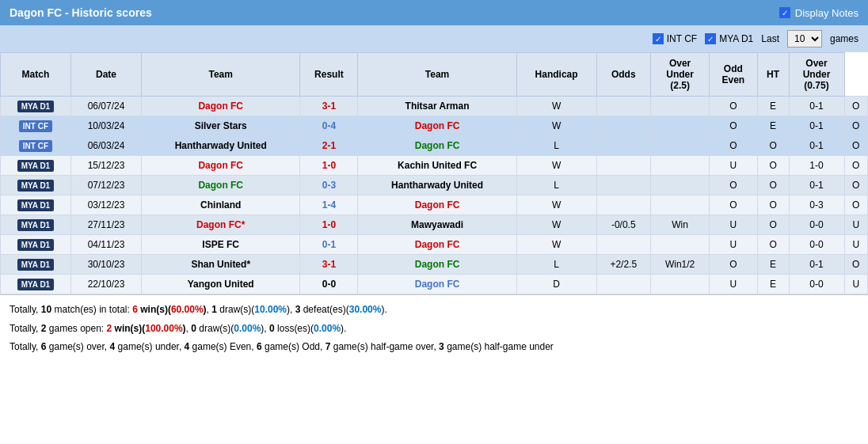 The width and height of the screenshot is (868, 444). I want to click on cell-team1: Hantharwady United, so click(221, 146).